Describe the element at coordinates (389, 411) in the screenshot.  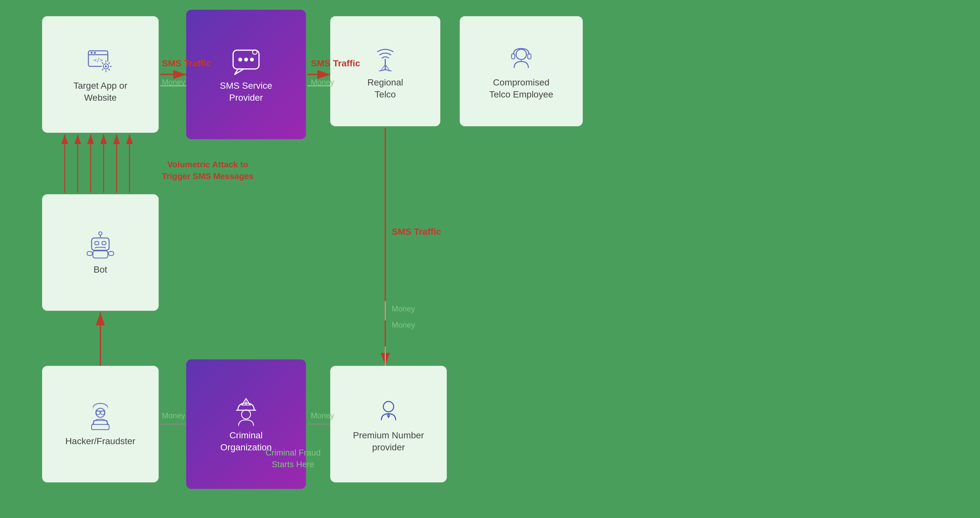
I see `premium-number-icon` at that location.